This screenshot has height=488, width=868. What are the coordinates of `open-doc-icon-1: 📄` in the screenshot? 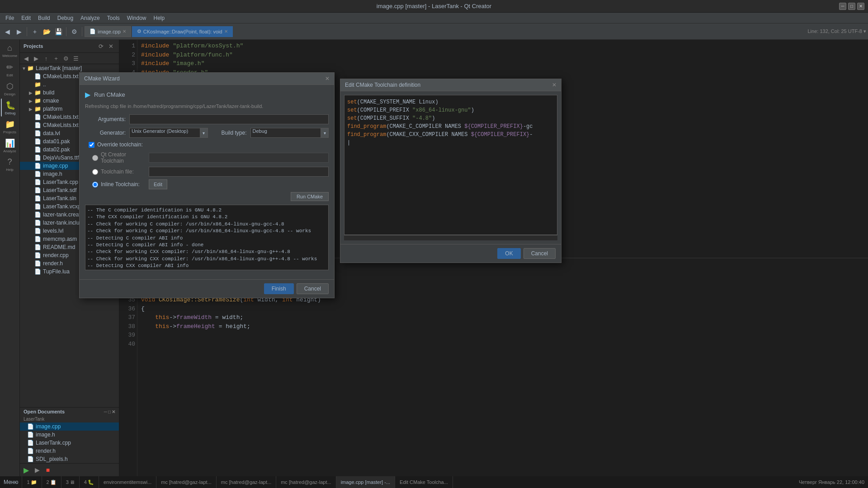 It's located at (31, 427).